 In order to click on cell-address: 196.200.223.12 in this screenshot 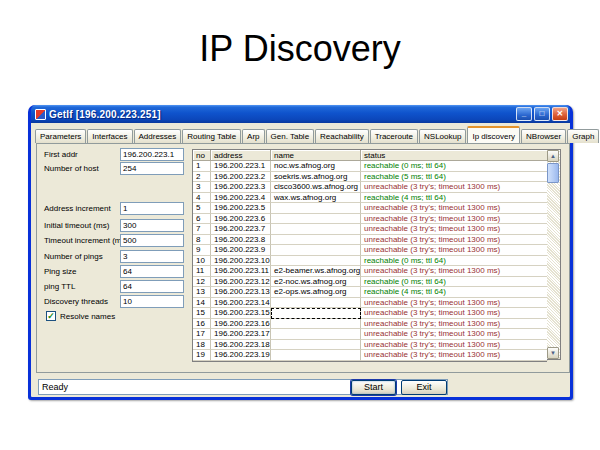, I will do `click(241, 282)`.